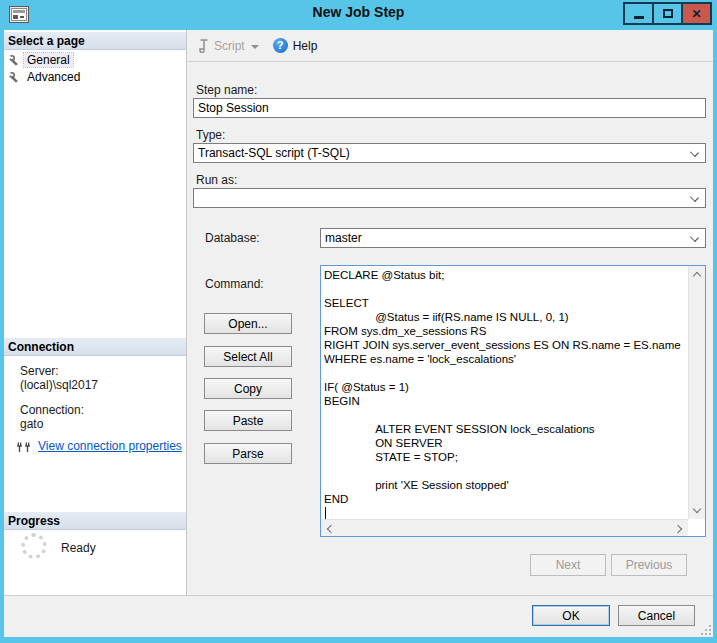 Image resolution: width=717 pixels, height=643 pixels. What do you see at coordinates (280, 46) in the screenshot?
I see `help-icon: ?` at bounding box center [280, 46].